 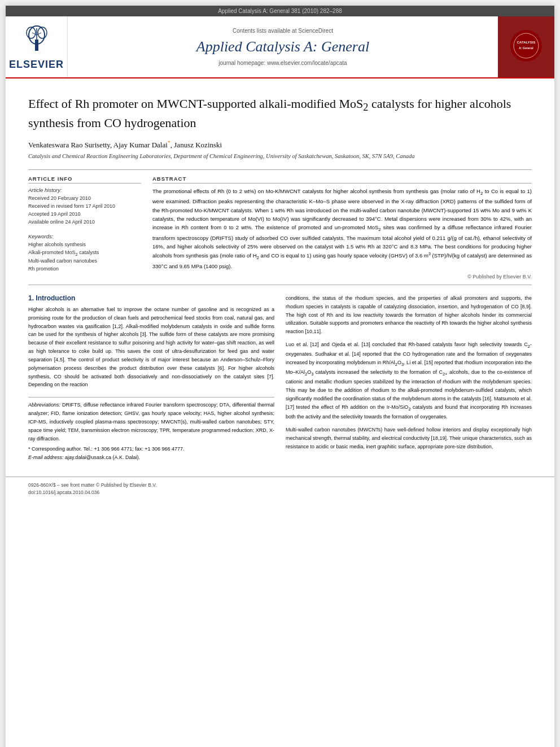 What do you see at coordinates (151, 378) in the screenshot?
I see `body-col-left: 1. Introduction Higher alcohols is an al…` at bounding box center [151, 378].